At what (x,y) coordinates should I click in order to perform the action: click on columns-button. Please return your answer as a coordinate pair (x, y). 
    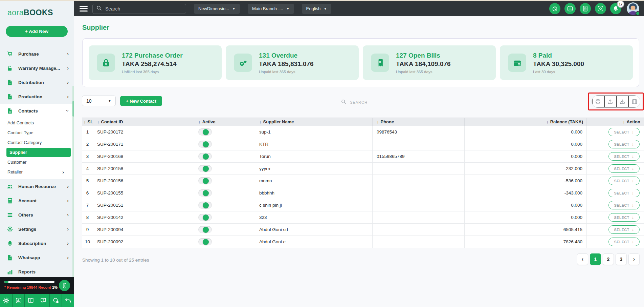
    Looking at the image, I should click on (634, 102).